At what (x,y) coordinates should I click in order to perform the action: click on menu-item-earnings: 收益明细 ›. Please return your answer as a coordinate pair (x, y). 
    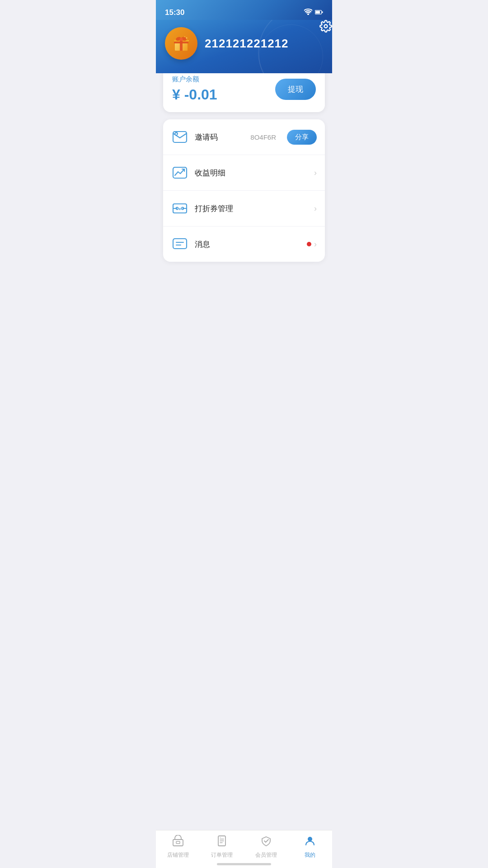
    Looking at the image, I should click on (244, 173).